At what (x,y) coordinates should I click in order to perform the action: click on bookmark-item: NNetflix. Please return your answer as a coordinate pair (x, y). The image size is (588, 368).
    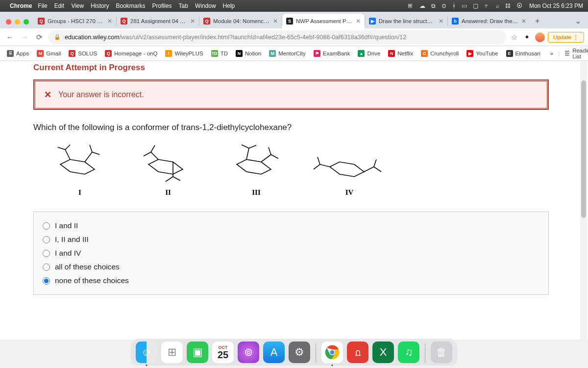
    Looking at the image, I should click on (401, 53).